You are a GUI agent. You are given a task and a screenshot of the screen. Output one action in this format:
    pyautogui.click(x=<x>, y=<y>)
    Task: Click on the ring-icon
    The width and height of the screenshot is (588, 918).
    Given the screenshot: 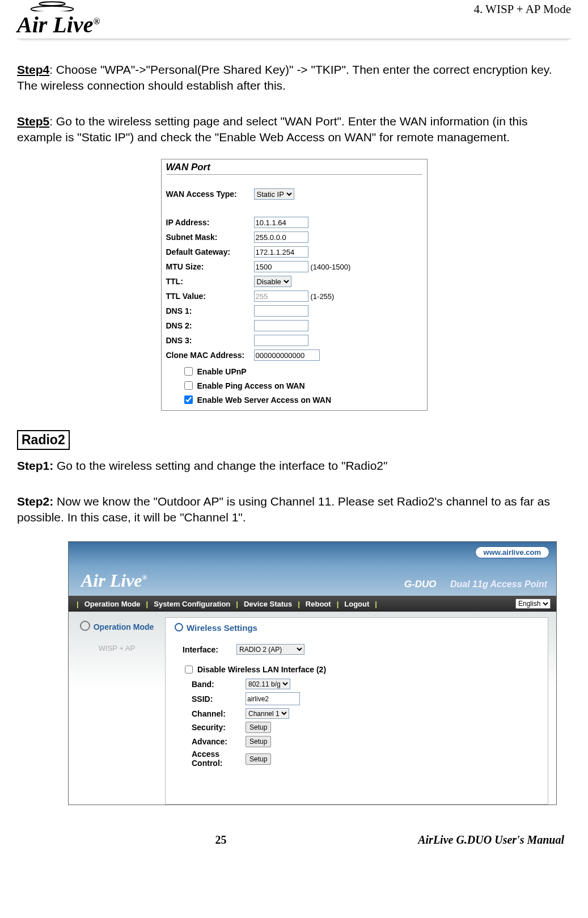 What is the action you would take?
    pyautogui.click(x=179, y=628)
    